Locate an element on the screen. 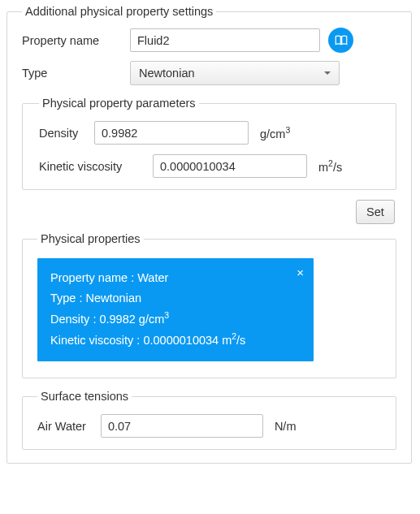  property-name-input is located at coordinates (225, 41).